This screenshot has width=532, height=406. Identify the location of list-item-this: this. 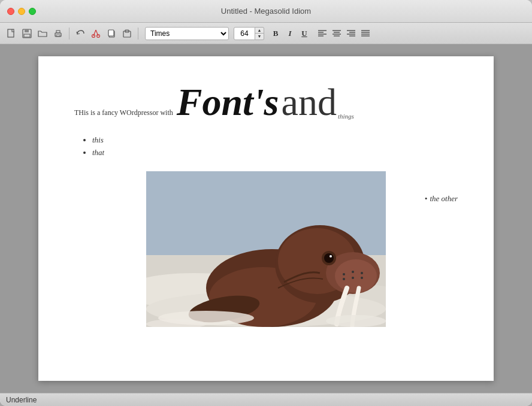
(275, 140).